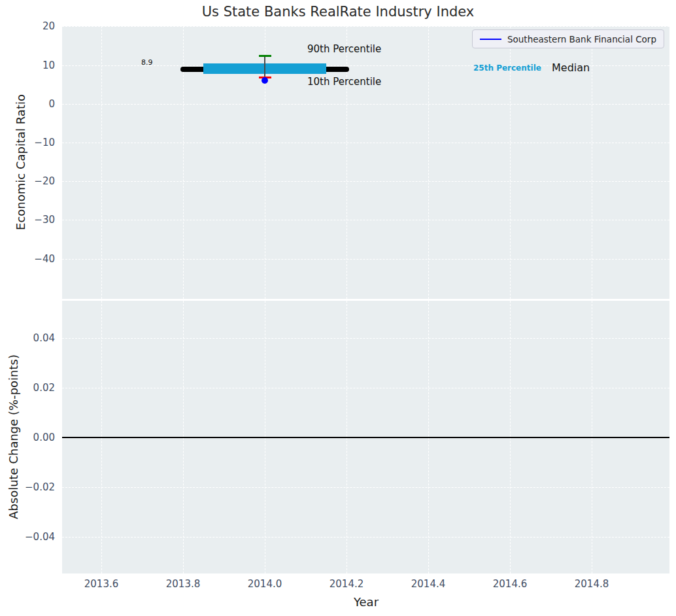 This screenshot has height=616, width=676. I want to click on x-tick-label: 2014.0, so click(265, 584).